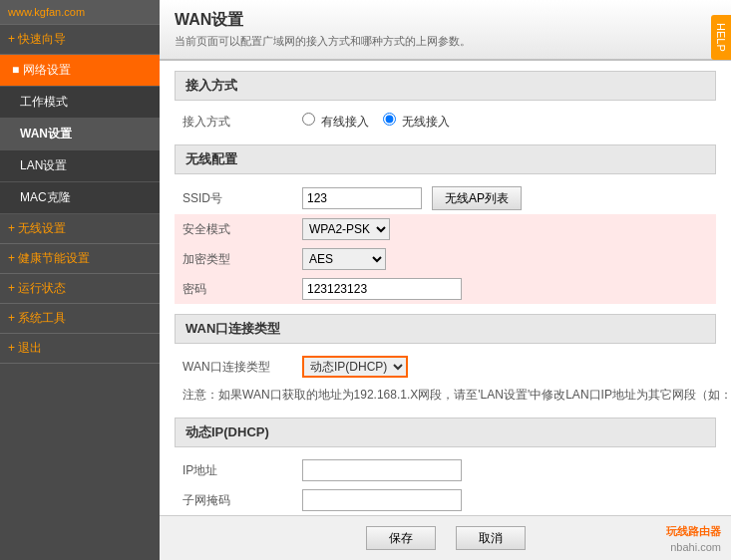 The image size is (731, 560). I want to click on page-description: 当前页面可以配置广域网的接入方式和哪种方式的上网参数。, so click(445, 42).